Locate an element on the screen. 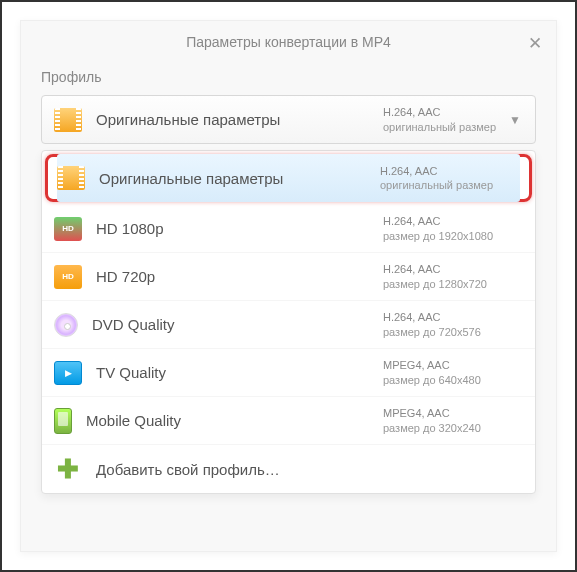  option-tv: TV Quality MPEG4, AAC размер до 640x480 is located at coordinates (288, 373).